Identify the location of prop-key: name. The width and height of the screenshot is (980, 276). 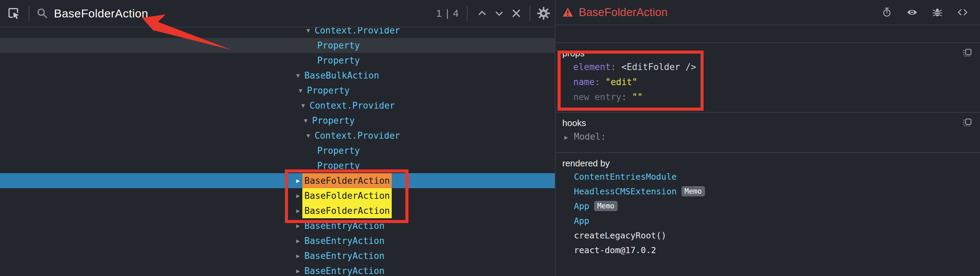
(584, 82).